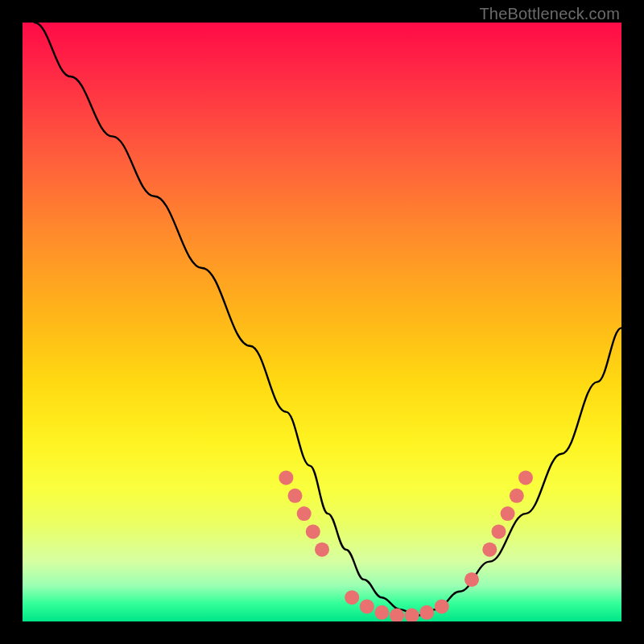 The height and width of the screenshot is (644, 644). What do you see at coordinates (549, 14) in the screenshot?
I see `watermark-text: TheBottleneck.com` at bounding box center [549, 14].